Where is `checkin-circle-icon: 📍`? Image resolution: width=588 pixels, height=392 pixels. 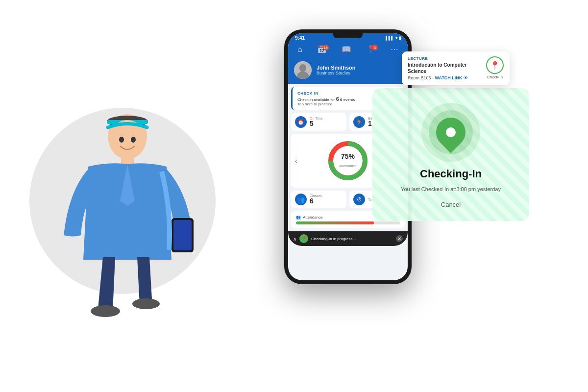
checkin-circle-icon: 📍 is located at coordinates (495, 65).